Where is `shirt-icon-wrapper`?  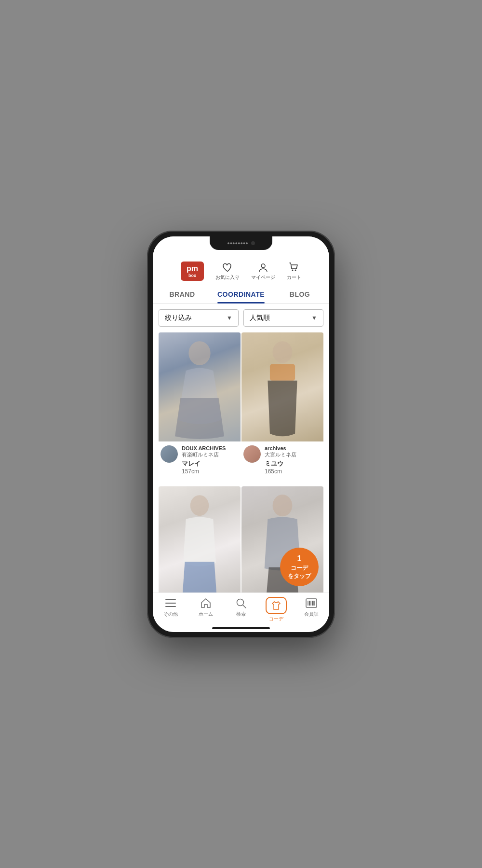
shirt-icon-wrapper is located at coordinates (276, 606).